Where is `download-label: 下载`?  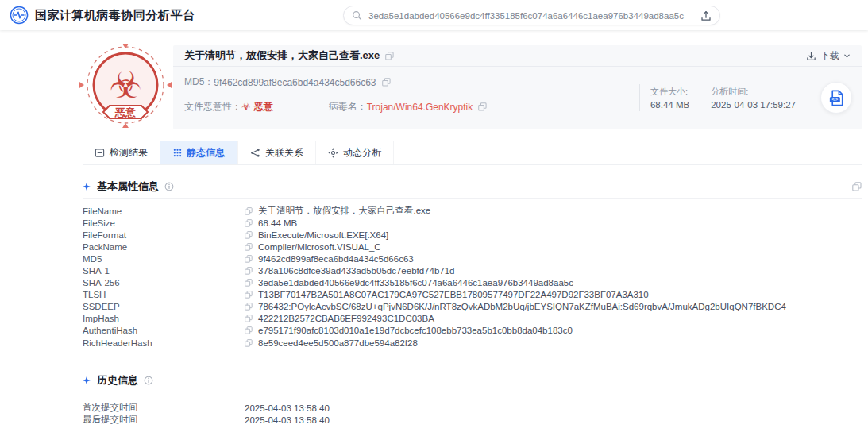 download-label: 下载 is located at coordinates (830, 56).